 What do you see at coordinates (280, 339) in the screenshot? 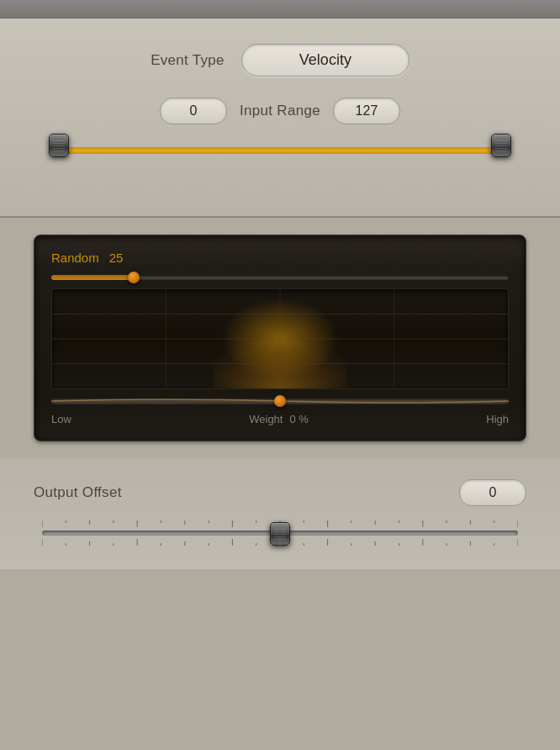
I see `visualization-area` at bounding box center [280, 339].